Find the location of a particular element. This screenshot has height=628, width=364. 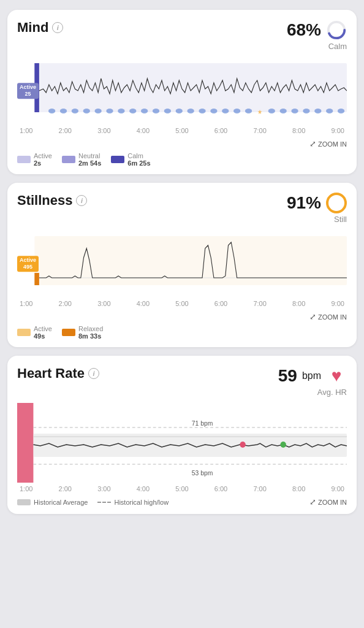

mind-legend: Active 2s Neutral 2m 54s Calm 6m 25s is located at coordinates (182, 159).